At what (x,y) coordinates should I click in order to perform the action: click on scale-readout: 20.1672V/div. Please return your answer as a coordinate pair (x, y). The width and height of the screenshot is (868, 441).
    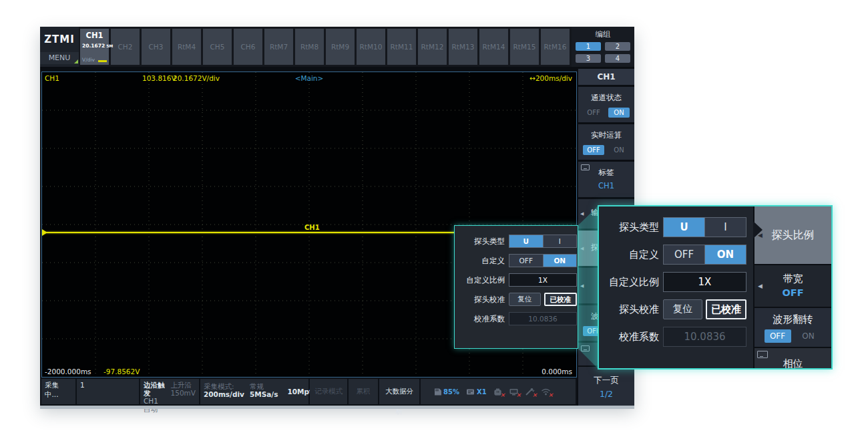
    Looking at the image, I should click on (196, 78).